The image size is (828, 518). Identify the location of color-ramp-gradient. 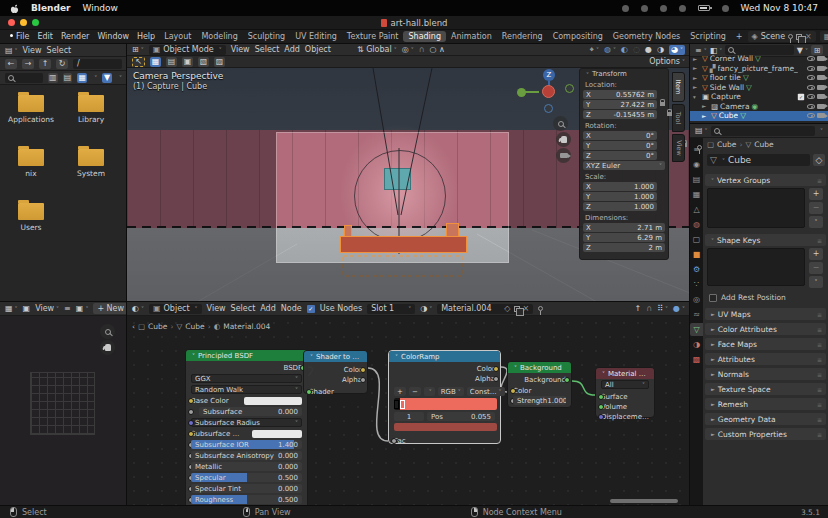
(446, 404).